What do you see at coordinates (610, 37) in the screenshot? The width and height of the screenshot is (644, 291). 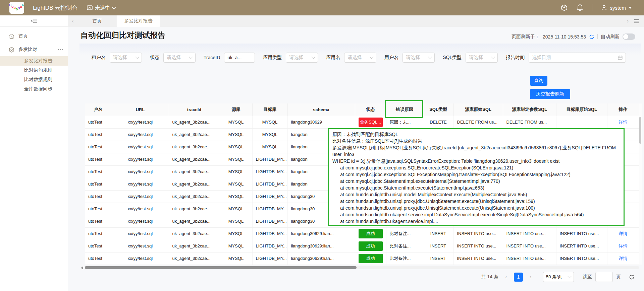 I see `auto-refresh-label: 自动刷新` at bounding box center [610, 37].